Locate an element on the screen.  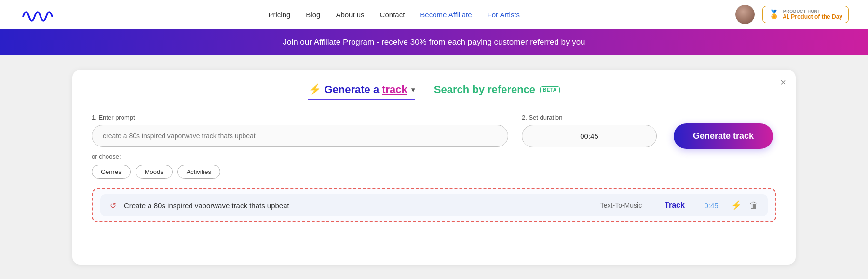
genres-button: Genres is located at coordinates (111, 172).